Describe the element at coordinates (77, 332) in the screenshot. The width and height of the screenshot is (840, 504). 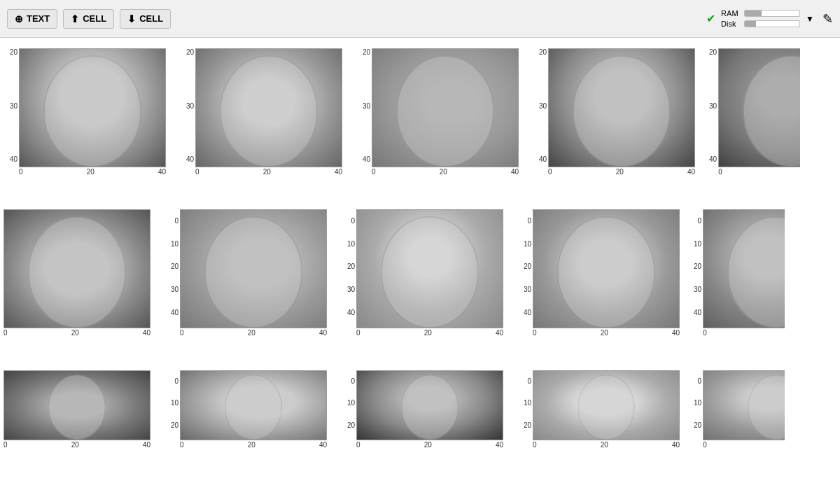
I see `x-axis-6: 0 20 40` at that location.